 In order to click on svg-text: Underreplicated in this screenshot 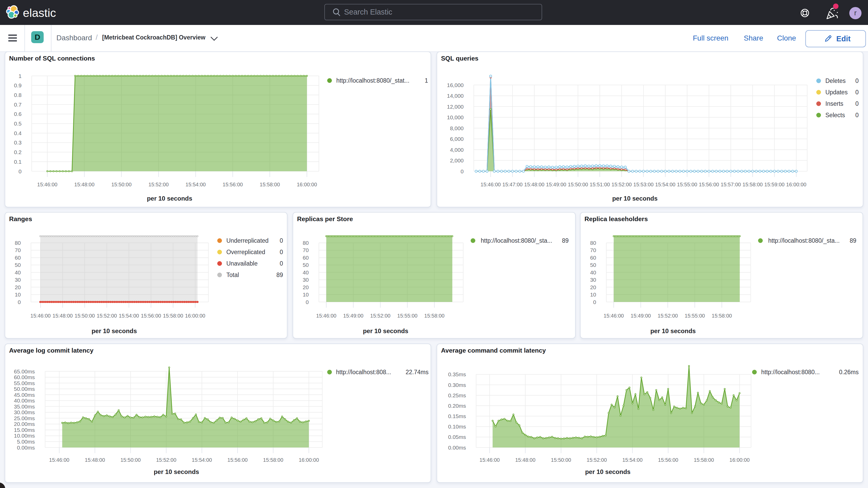, I will do `click(247, 241)`.